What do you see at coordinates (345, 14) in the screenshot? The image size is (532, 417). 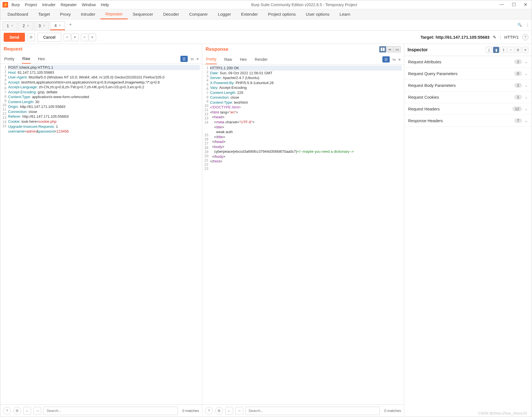 I see `tab-learn: Learn` at bounding box center [345, 14].